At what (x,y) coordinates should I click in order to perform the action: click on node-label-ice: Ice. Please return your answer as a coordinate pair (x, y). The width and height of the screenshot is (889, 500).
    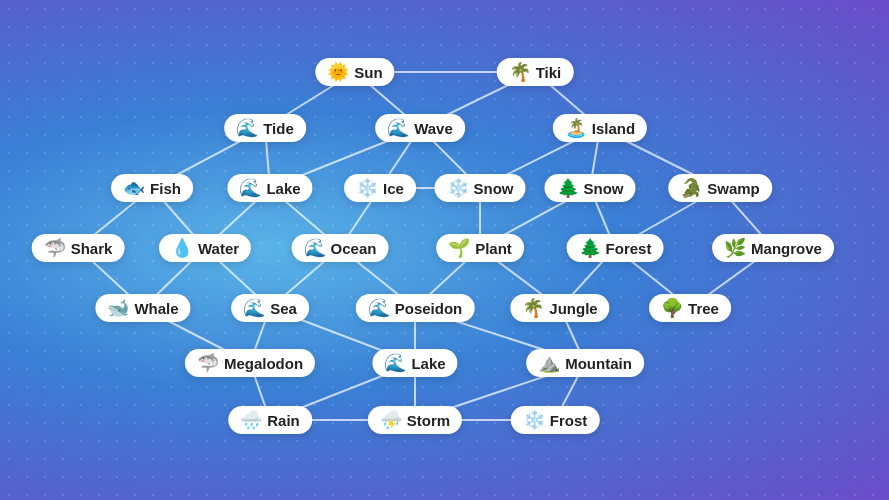
    Looking at the image, I should click on (394, 188).